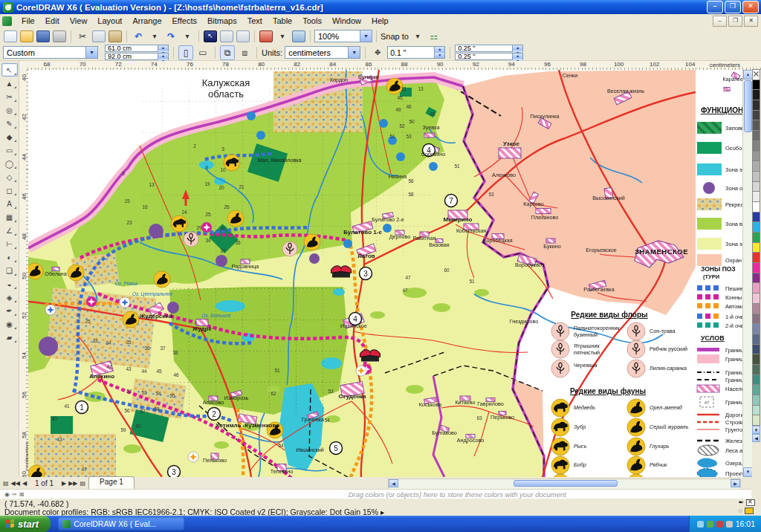  What do you see at coordinates (299, 36) in the screenshot?
I see `media-button` at bounding box center [299, 36].